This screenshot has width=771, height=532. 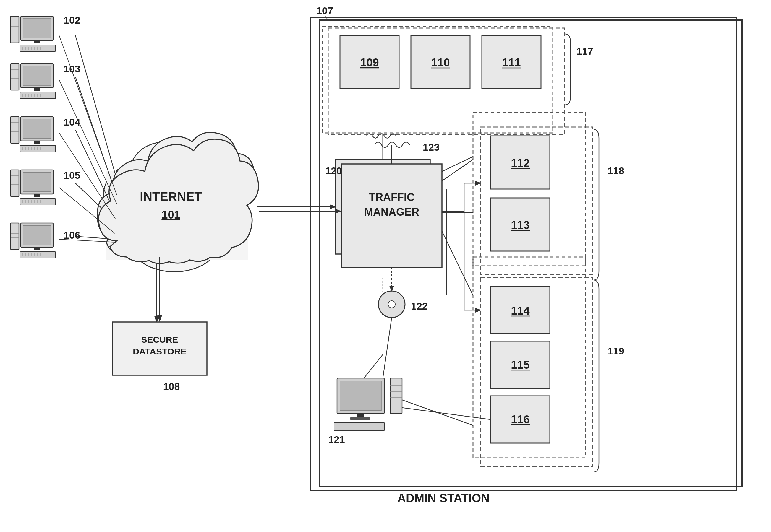 What do you see at coordinates (392, 197) in the screenshot?
I see `svg-text: TRAFFIC` at bounding box center [392, 197].